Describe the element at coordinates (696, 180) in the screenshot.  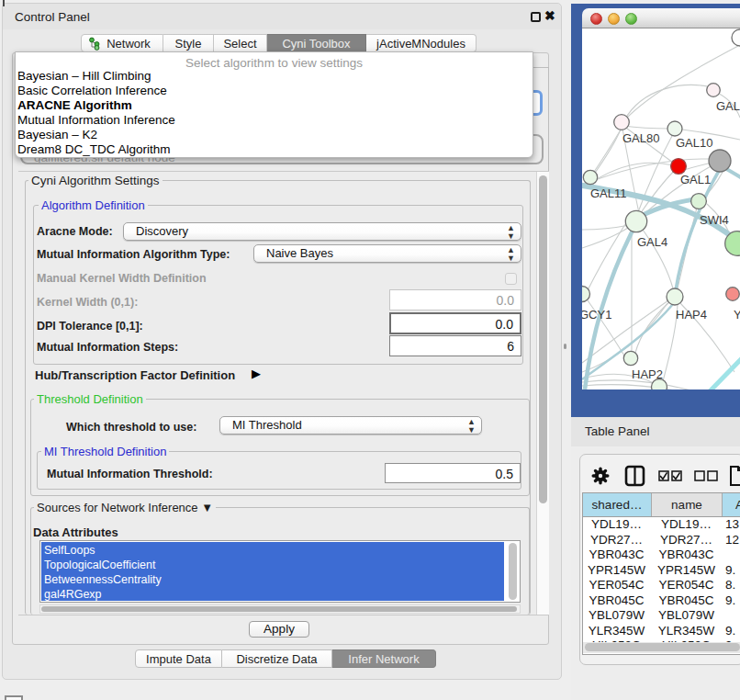
I see `svg-text: GAL1` at that location.